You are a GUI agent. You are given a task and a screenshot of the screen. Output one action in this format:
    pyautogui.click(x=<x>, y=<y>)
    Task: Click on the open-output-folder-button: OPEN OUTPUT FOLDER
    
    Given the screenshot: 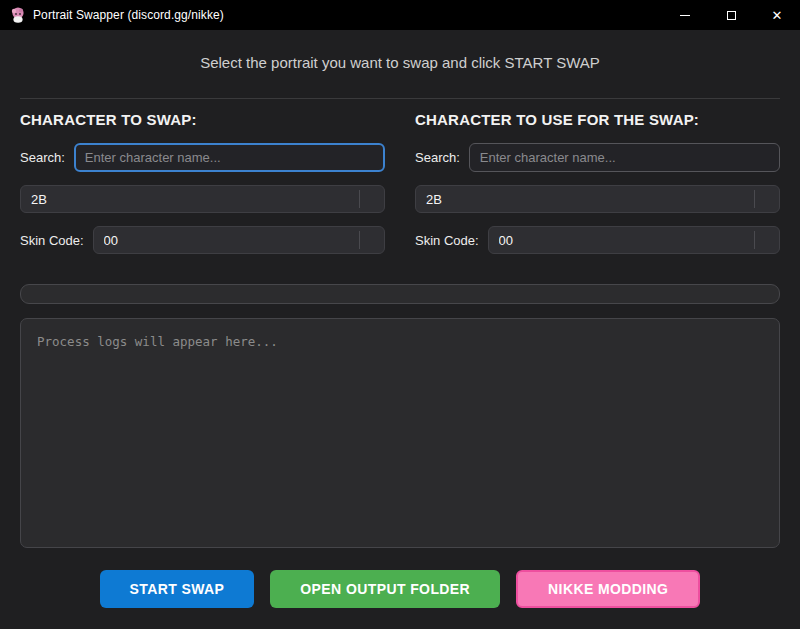 What is the action you would take?
    pyautogui.click(x=385, y=589)
    